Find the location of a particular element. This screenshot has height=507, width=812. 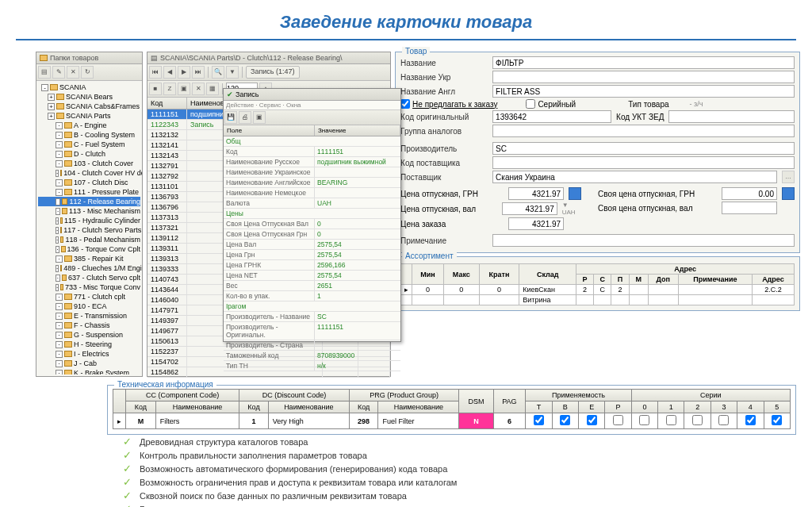

note-input is located at coordinates (644, 240).